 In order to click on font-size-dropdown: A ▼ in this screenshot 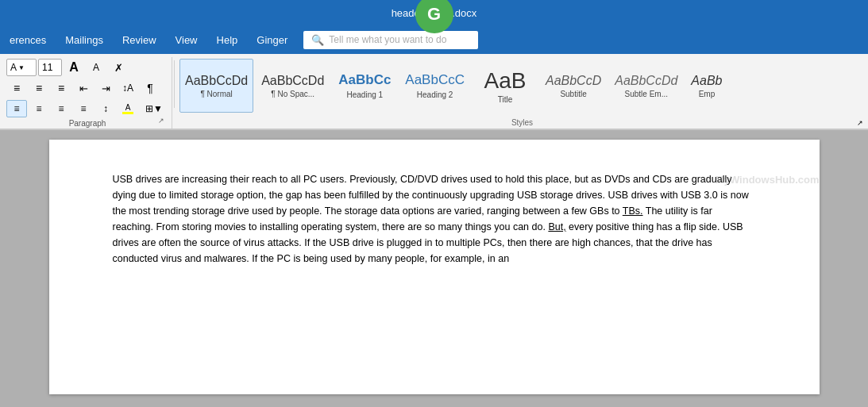, I will do `click(21, 67)`.